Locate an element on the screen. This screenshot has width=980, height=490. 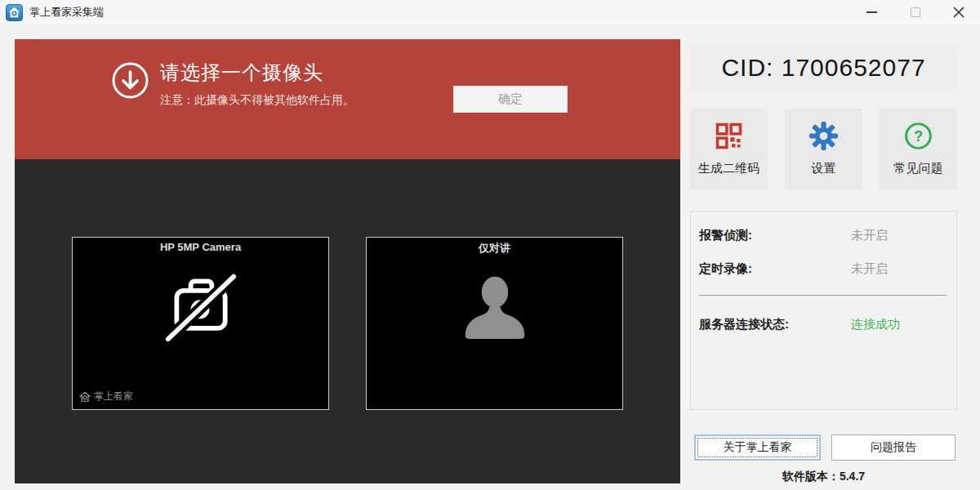
version-text: 软件版本：5.4.7 is located at coordinates (823, 477).